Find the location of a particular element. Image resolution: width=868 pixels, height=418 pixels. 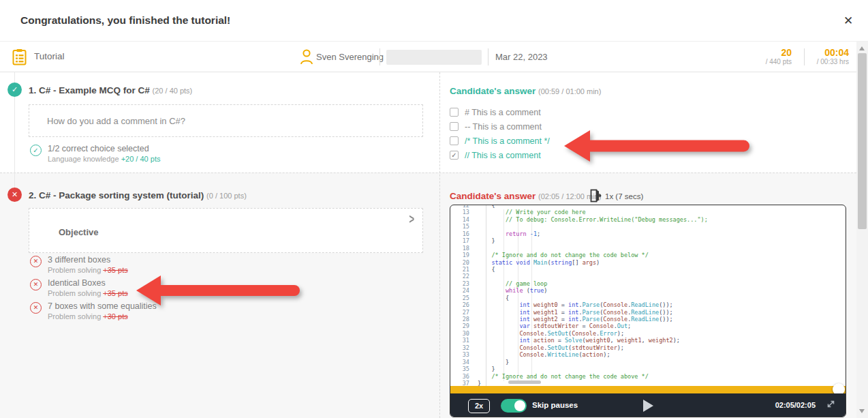

redacted-email is located at coordinates (434, 57).